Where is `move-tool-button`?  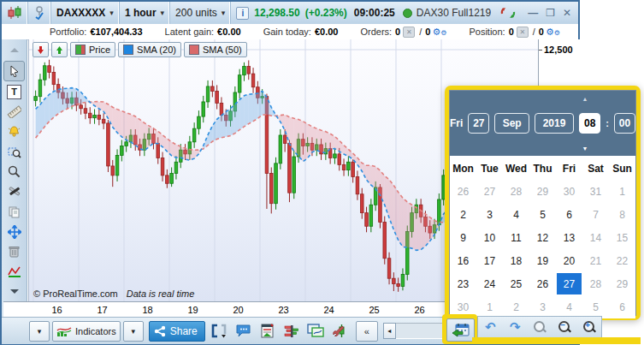 move-tool-button is located at coordinates (14, 231).